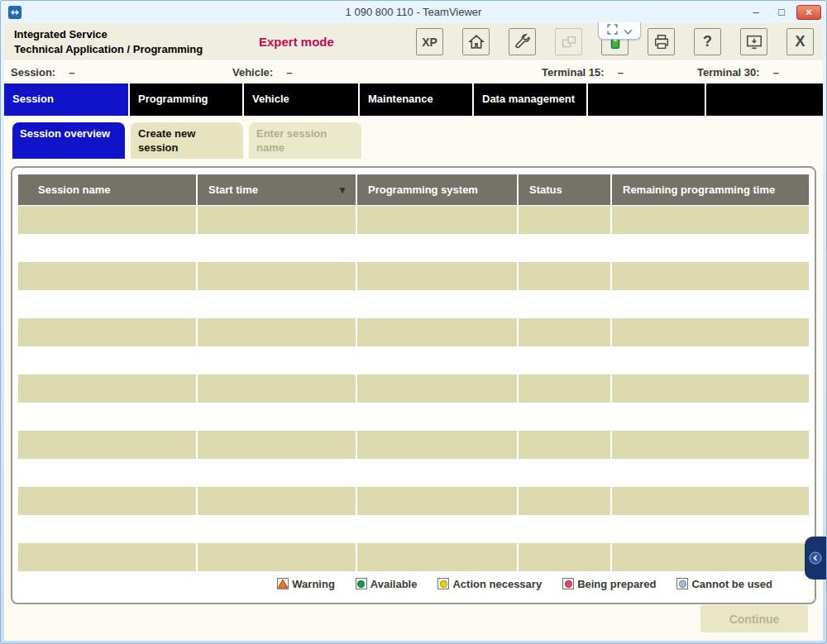 The width and height of the screenshot is (827, 644). I want to click on print-button, so click(662, 41).